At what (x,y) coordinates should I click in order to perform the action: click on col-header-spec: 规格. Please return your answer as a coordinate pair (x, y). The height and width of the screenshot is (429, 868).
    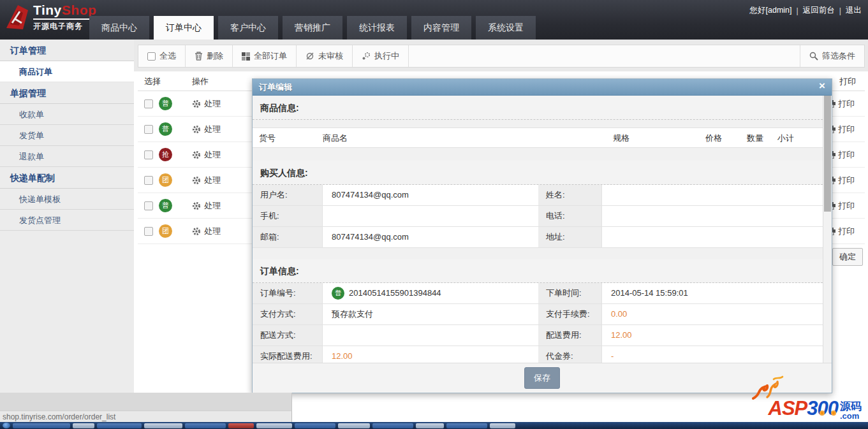
    Looking at the image, I should click on (653, 138).